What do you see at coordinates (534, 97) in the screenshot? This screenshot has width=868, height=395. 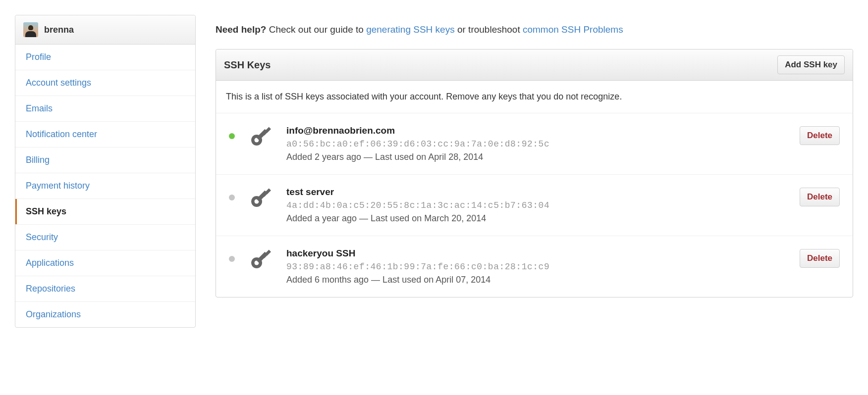 I see `panel-description: This is a list of SSH keys associated wi…` at bounding box center [534, 97].